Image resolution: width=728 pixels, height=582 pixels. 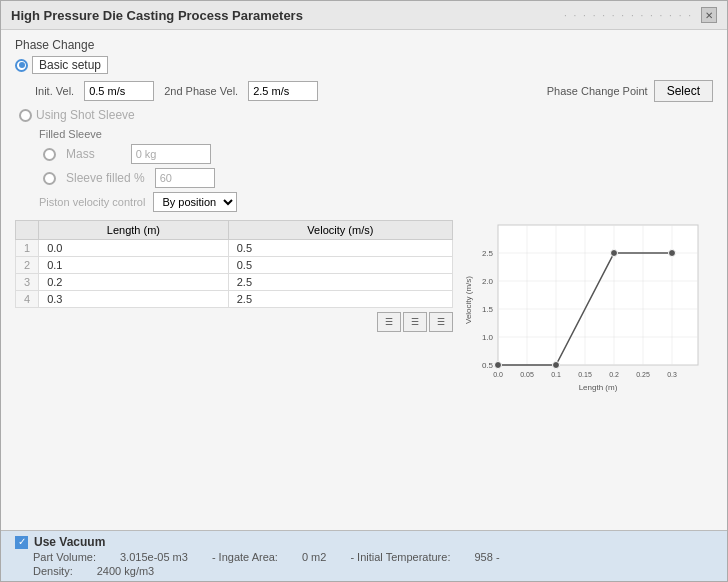 What do you see at coordinates (378, 178) in the screenshot?
I see `sleeve-filled-row: Sleeve filled %` at bounding box center [378, 178].